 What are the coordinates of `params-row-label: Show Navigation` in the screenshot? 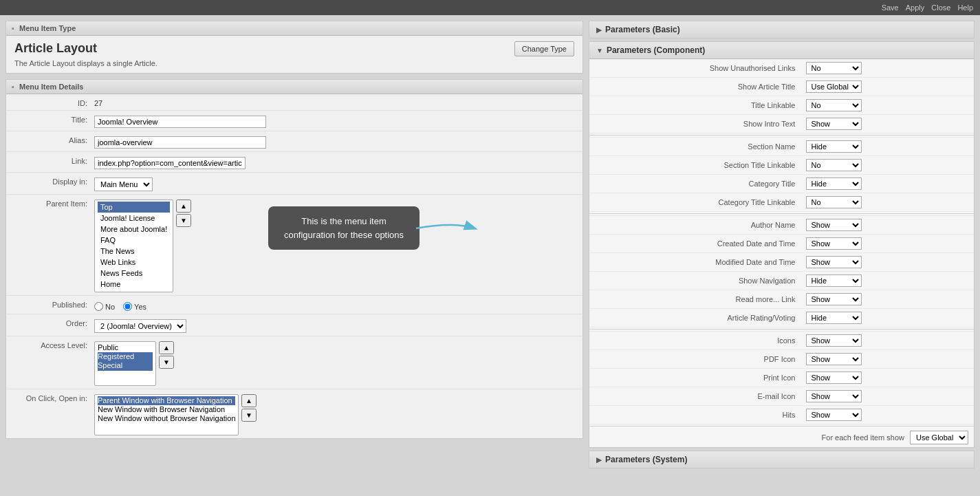 It's located at (695, 281).